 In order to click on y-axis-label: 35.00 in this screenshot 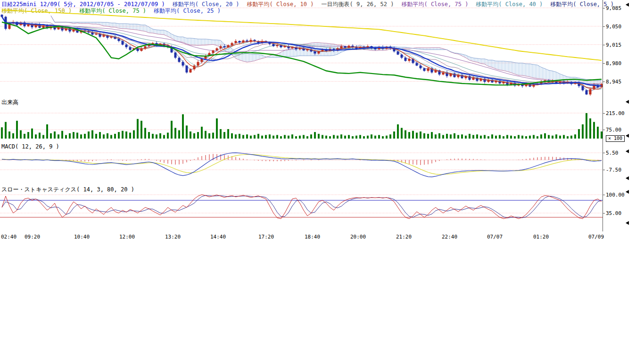, I will do `click(614, 213)`.